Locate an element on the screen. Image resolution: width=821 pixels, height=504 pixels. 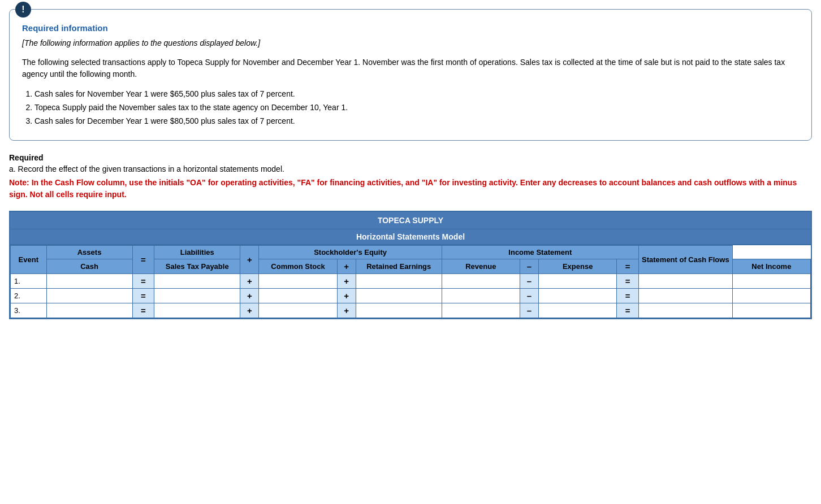
minus-op-3: – is located at coordinates (529, 311).